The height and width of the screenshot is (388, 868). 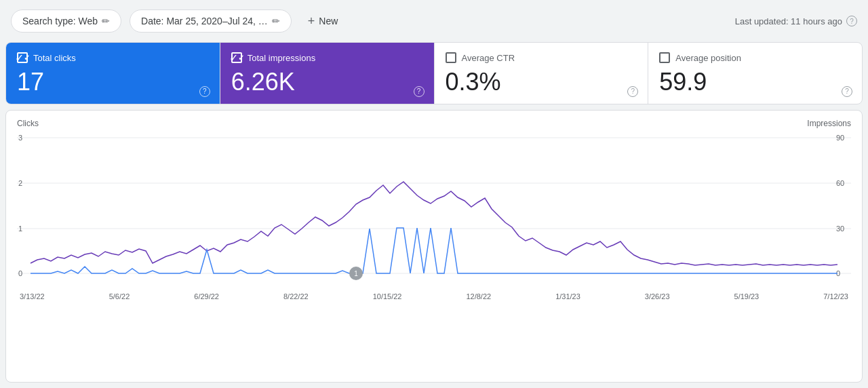 What do you see at coordinates (840, 183) in the screenshot?
I see `svg-text: 60` at bounding box center [840, 183].